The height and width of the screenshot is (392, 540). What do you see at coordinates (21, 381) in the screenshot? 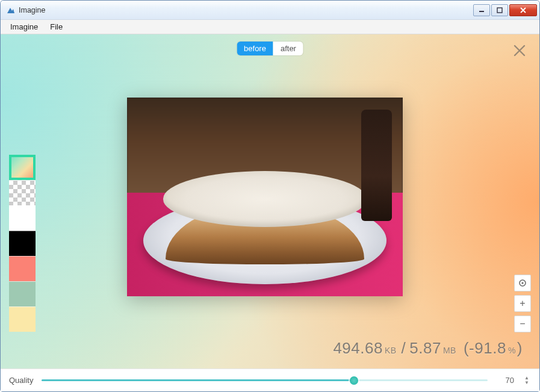
I see `quality-label: Quality` at bounding box center [21, 381].